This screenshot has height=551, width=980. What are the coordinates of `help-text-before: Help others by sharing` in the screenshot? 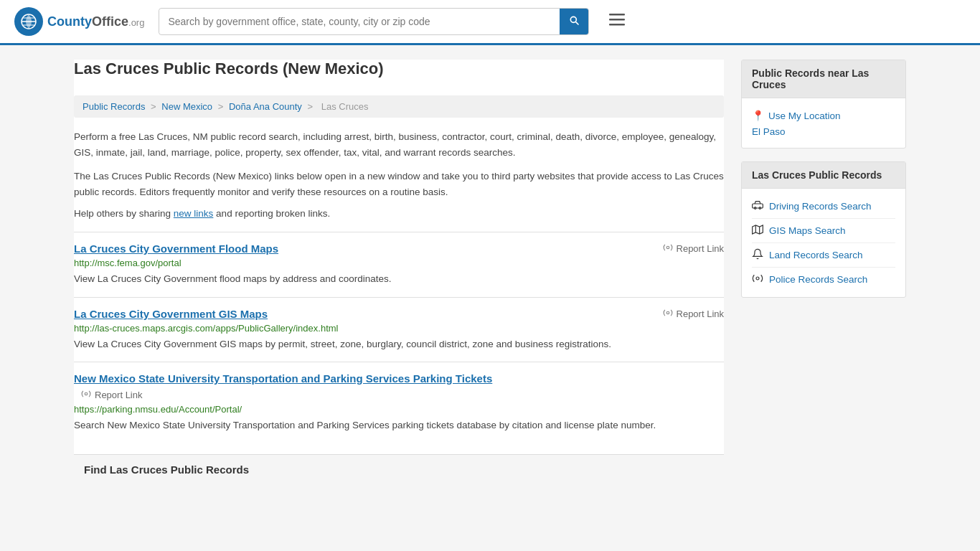 It's located at (123, 214).